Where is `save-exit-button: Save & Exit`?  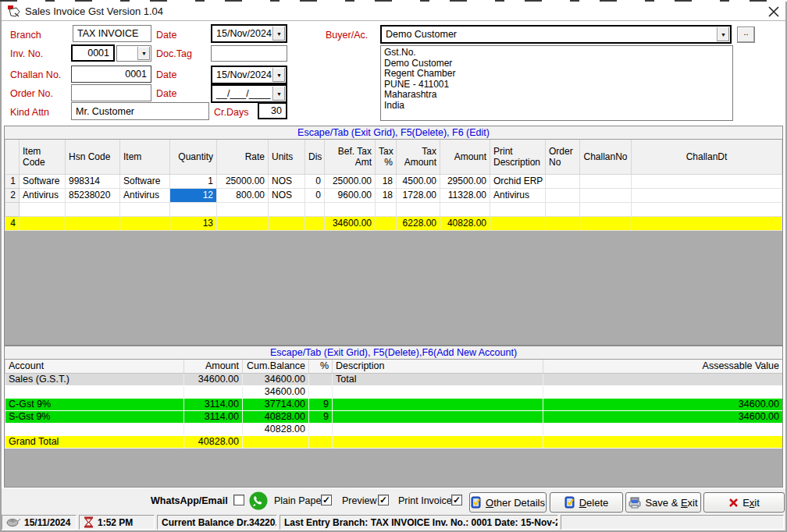 save-exit-button: Save & Exit is located at coordinates (664, 502).